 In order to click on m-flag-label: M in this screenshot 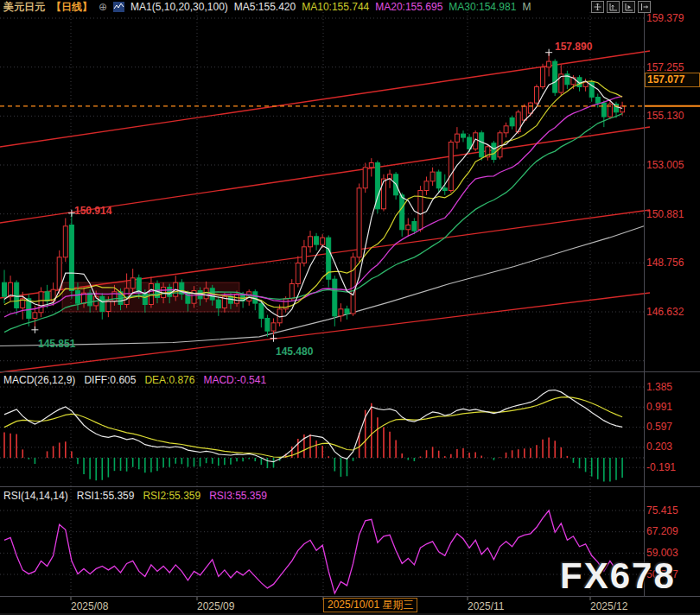, I will do `click(526, 7)`.